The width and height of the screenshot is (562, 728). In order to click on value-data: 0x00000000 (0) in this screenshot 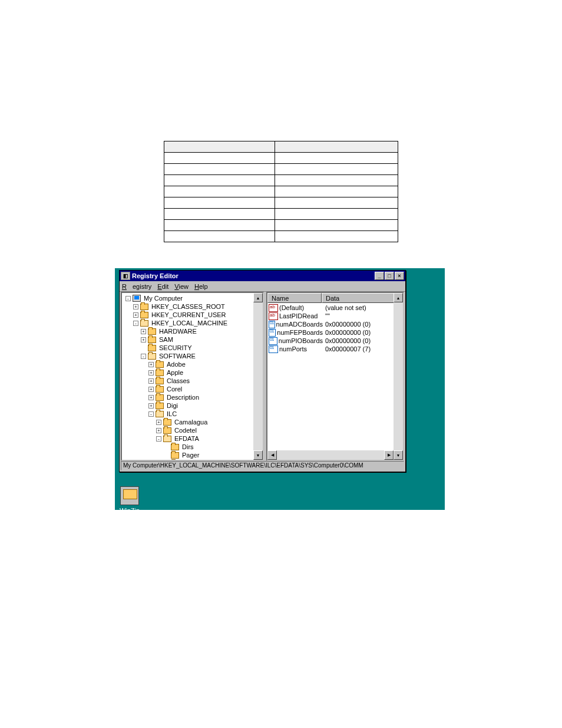, I will do `click(363, 324)`.